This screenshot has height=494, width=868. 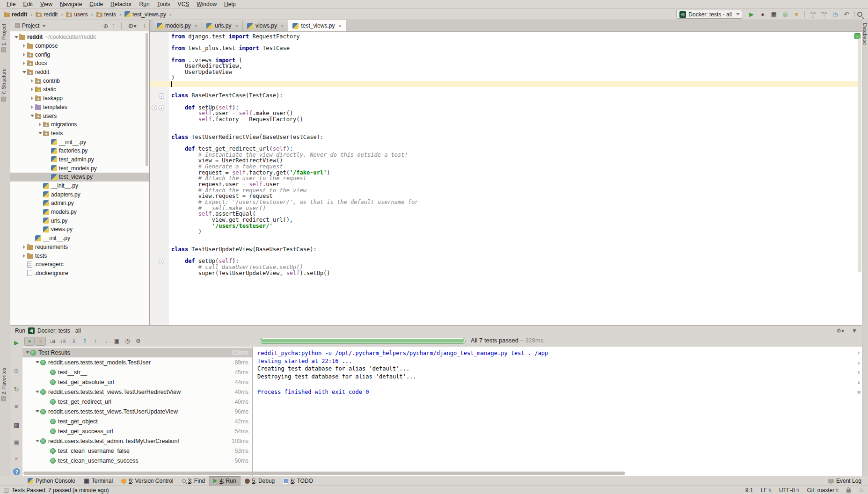 I want to click on scroll-to-top-icon: ↑, so click(x=859, y=353).